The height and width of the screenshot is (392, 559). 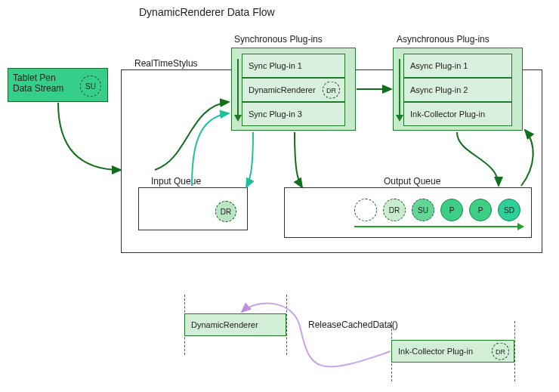 I want to click on async-plugins-box: Async Plug-in 1 Async Plug-in 2 Ink-Coll…, so click(x=458, y=89).